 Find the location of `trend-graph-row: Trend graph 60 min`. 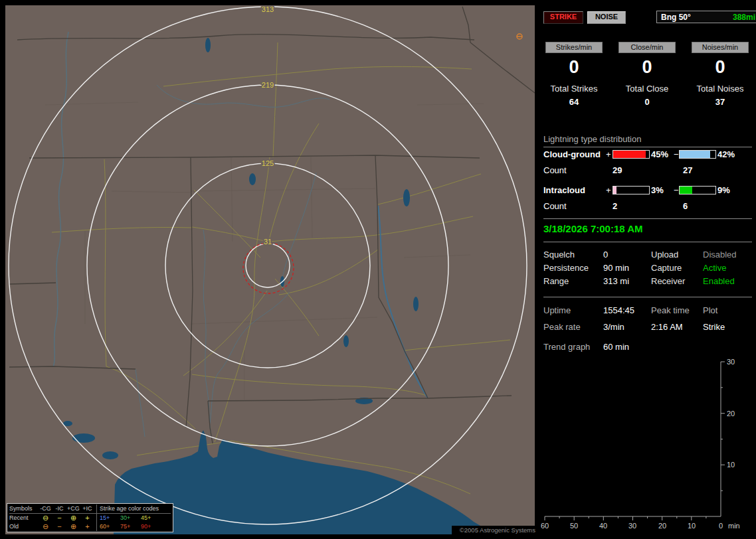

trend-graph-row: Trend graph 60 min is located at coordinates (648, 346).